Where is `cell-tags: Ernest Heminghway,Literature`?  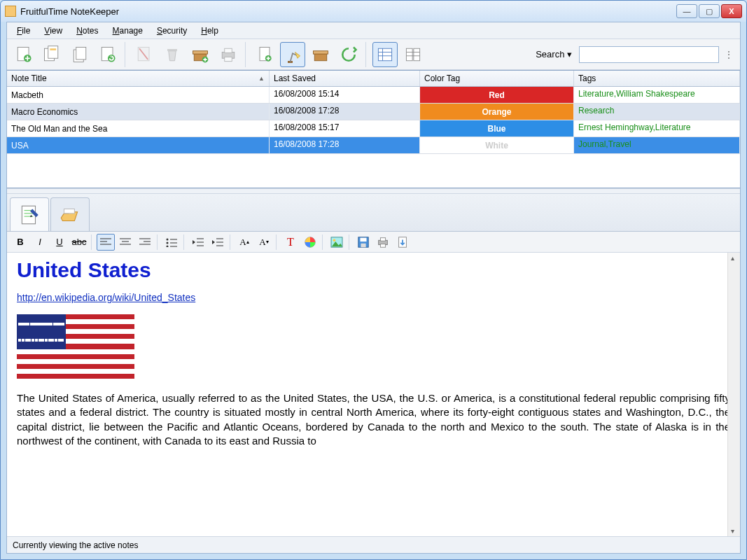 cell-tags: Ernest Heminghway,Literature is located at coordinates (657, 129).